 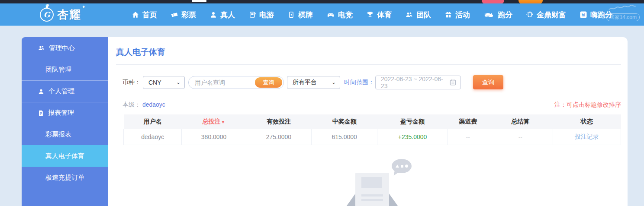 What do you see at coordinates (457, 15) in the screenshot?
I see `nav-item-activity: 活动` at bounding box center [457, 15].